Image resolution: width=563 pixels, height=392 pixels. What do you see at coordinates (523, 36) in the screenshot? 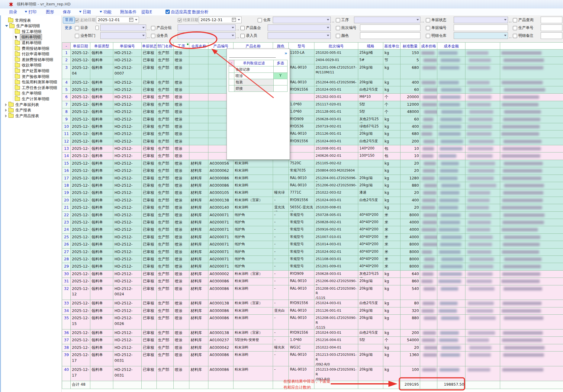
I see `filter-checkbox-明细备注: 明细备注` at bounding box center [523, 36].